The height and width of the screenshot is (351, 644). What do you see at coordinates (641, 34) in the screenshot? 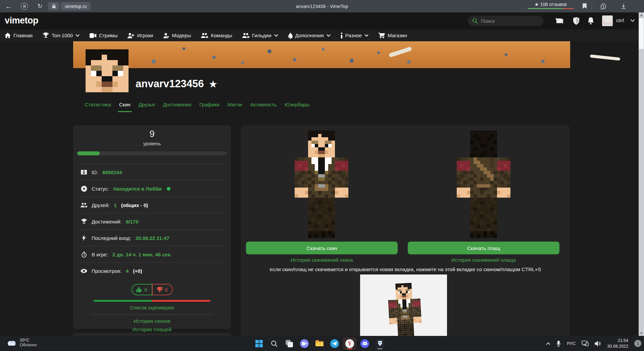
I see `scrollbar-thumb` at bounding box center [641, 34].